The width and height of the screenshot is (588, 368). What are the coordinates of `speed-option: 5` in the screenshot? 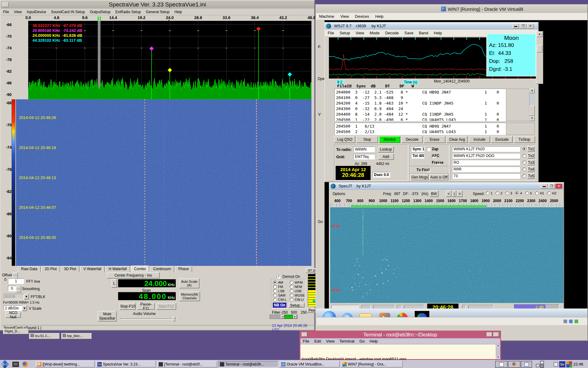 It's located at (529, 193).